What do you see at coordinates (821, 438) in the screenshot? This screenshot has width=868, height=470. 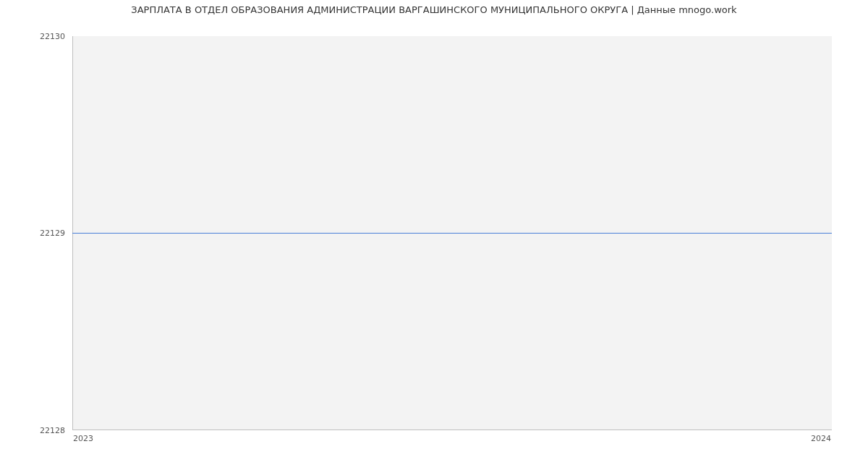 I see `xtick-1: 2024` at bounding box center [821, 438].